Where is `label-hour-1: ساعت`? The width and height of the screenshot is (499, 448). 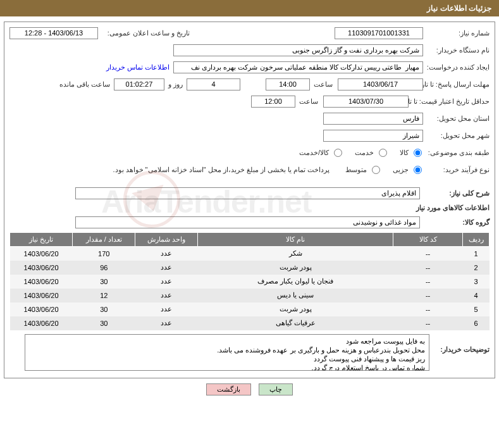 label-hour-1: ساعت is located at coordinates (323, 85).